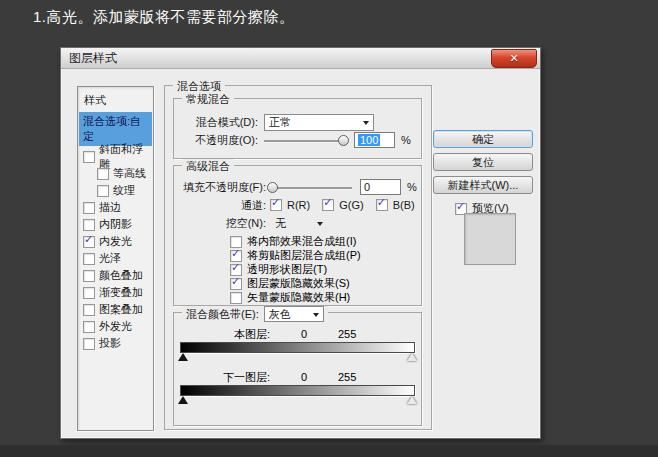  I want to click on reset-button: 复位, so click(483, 162).